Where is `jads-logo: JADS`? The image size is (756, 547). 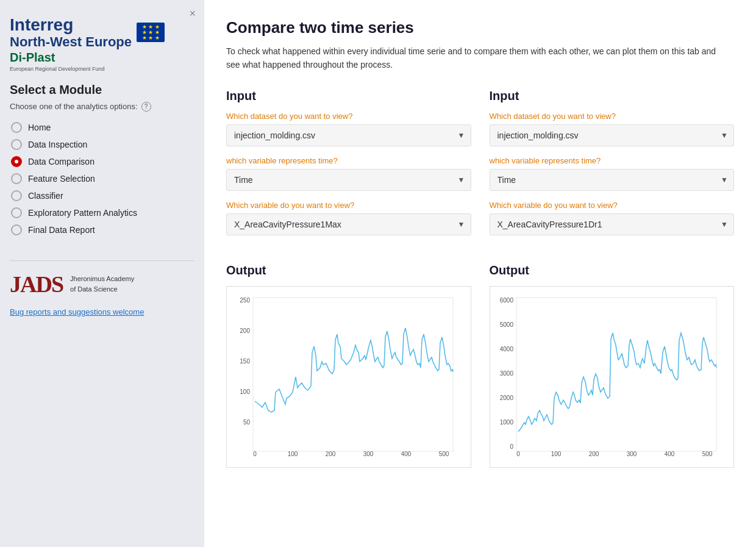 jads-logo: JADS is located at coordinates (37, 284).